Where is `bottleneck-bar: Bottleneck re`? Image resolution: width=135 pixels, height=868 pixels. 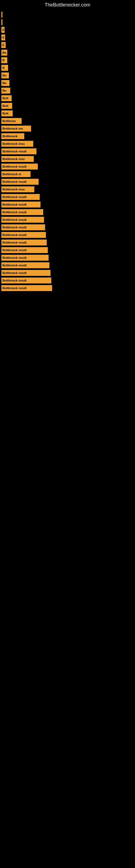 bottleneck-bar: Bottleneck re is located at coordinates (16, 174).